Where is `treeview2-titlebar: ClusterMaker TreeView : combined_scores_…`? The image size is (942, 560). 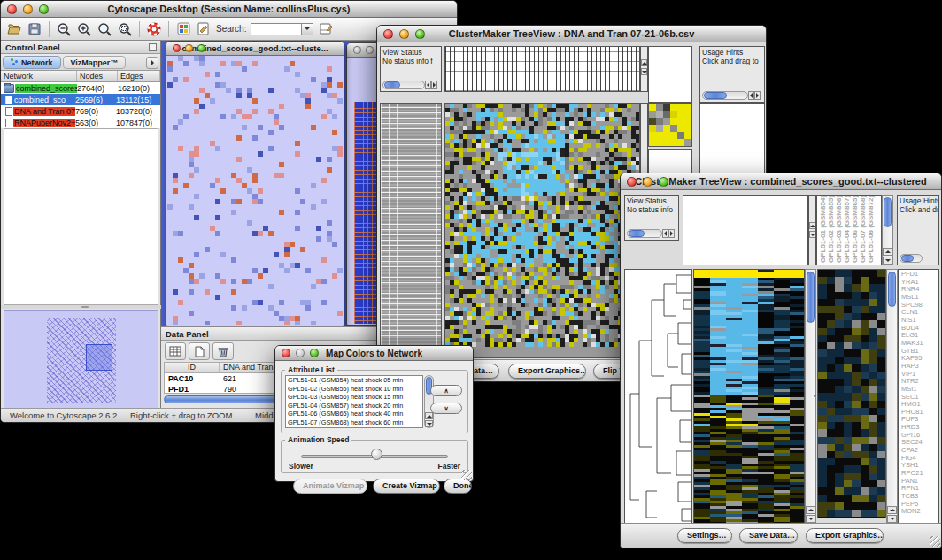
treeview2-titlebar: ClusterMaker TreeView : combined_scores_… is located at coordinates (781, 182).